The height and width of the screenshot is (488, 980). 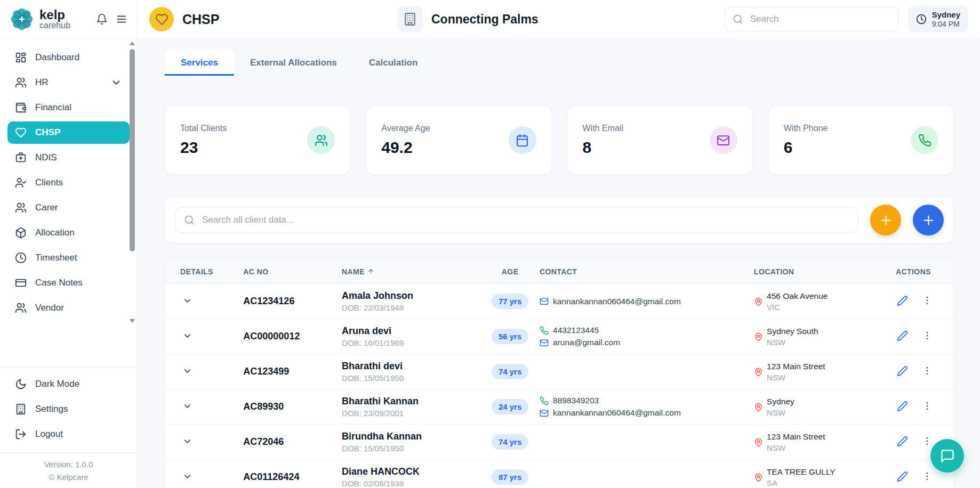 What do you see at coordinates (886, 220) in the screenshot?
I see `add-secondary-button` at bounding box center [886, 220].